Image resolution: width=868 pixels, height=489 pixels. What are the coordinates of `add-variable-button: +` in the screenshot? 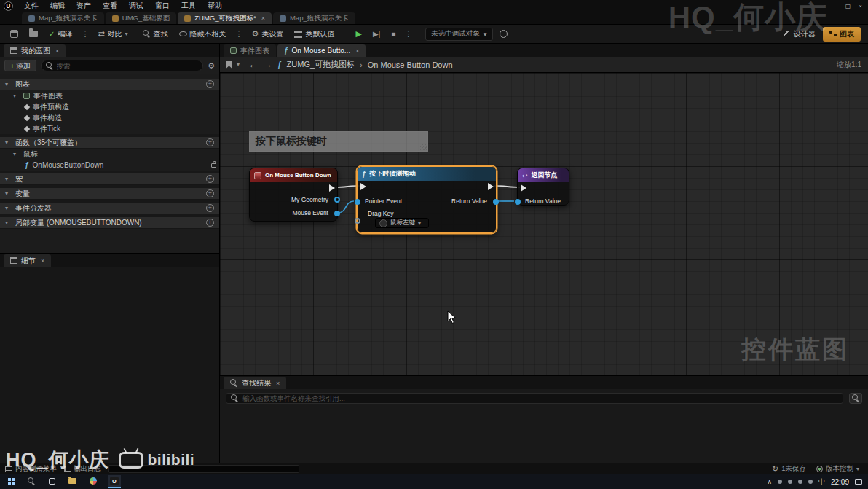 It's located at (210, 194).